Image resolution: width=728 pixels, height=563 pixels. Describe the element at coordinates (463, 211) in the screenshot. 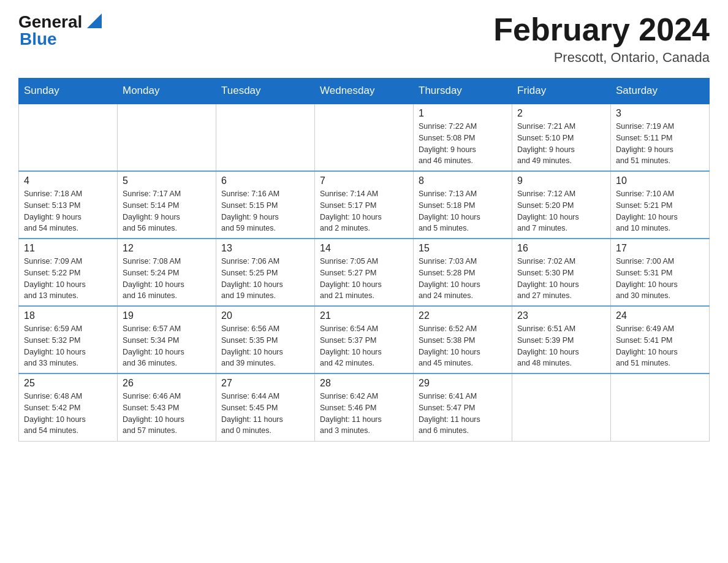

I see `day-info: Sunrise: 7:13 AMSunset: 5:18 PMDaylight:…` at that location.